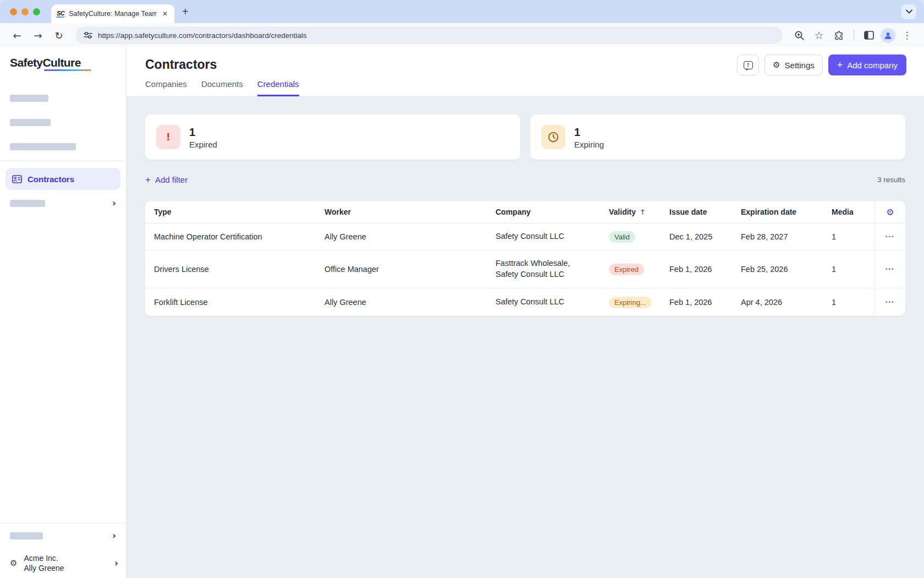 The height and width of the screenshot is (578, 924). Describe the element at coordinates (642, 212) in the screenshot. I see `sort-ascending-icon: ↑` at that location.